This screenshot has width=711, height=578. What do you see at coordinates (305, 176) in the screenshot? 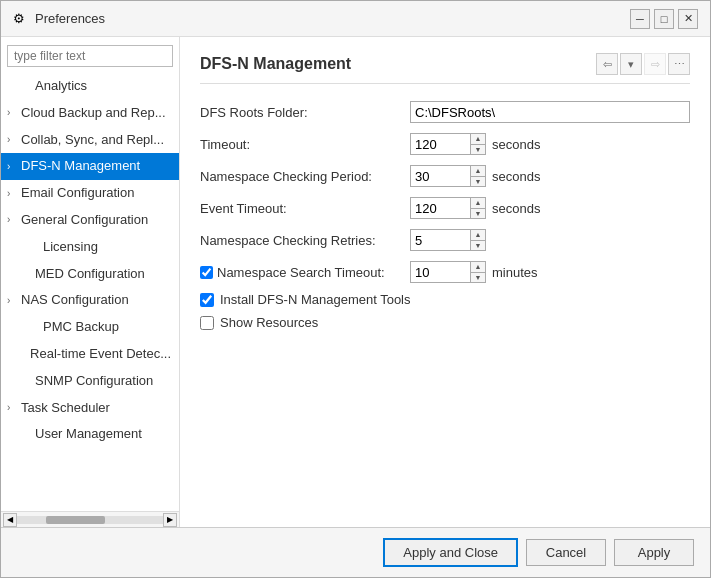
I see `namespace-checking-period-label: Namespace Checking Period:` at bounding box center [305, 176].